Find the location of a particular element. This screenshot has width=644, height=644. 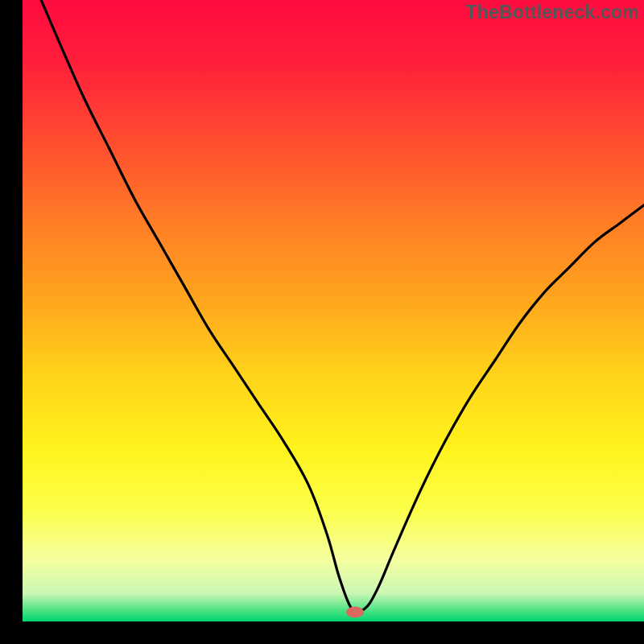

optimal-marker is located at coordinates (355, 612).